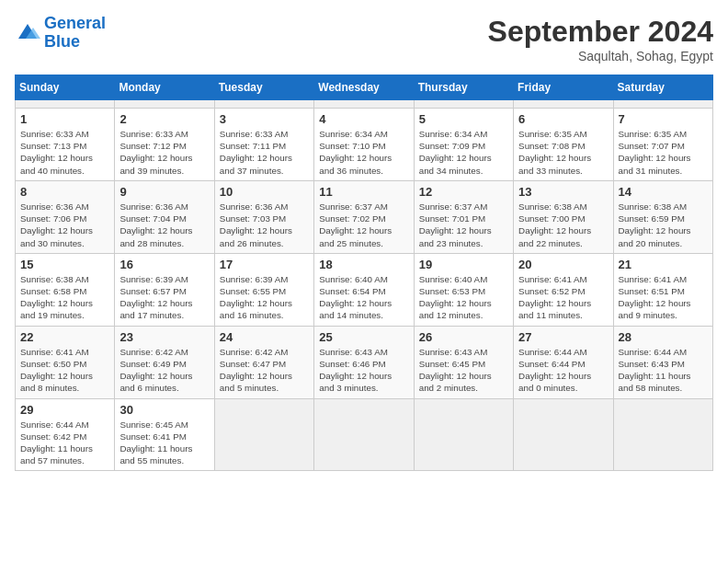 This screenshot has height=563, width=728. I want to click on day-number: 5, so click(463, 120).